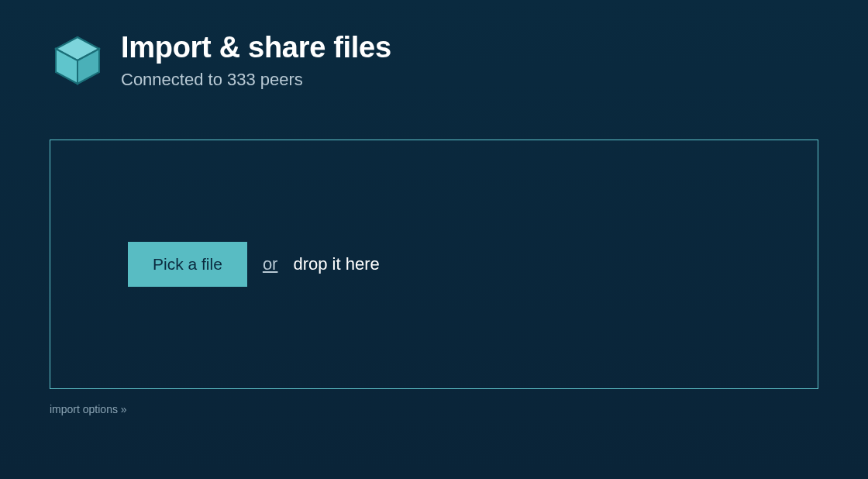 This screenshot has width=868, height=479. Describe the element at coordinates (78, 60) in the screenshot. I see `cube-icon` at that location.